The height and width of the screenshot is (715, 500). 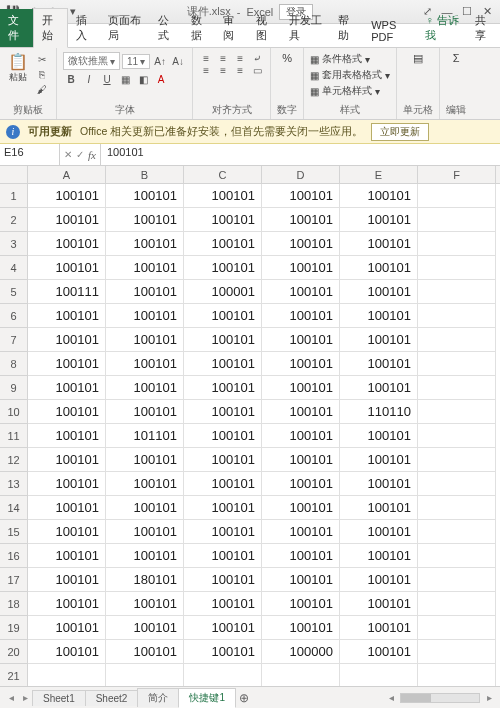 I want to click on sheet-nav-prev-icon: ◂, so click(x=11, y=698).